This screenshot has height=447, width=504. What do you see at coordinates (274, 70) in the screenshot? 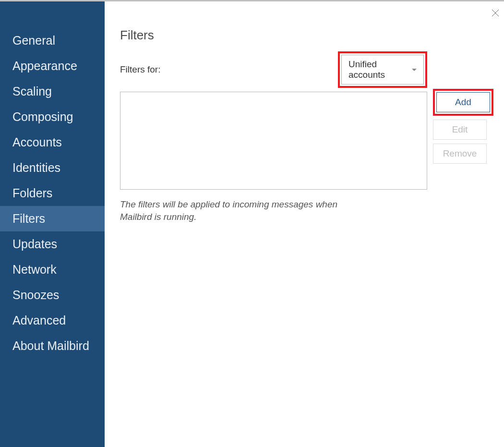
I see `filters-for-row: Filters for: Unified accounts` at bounding box center [274, 70].